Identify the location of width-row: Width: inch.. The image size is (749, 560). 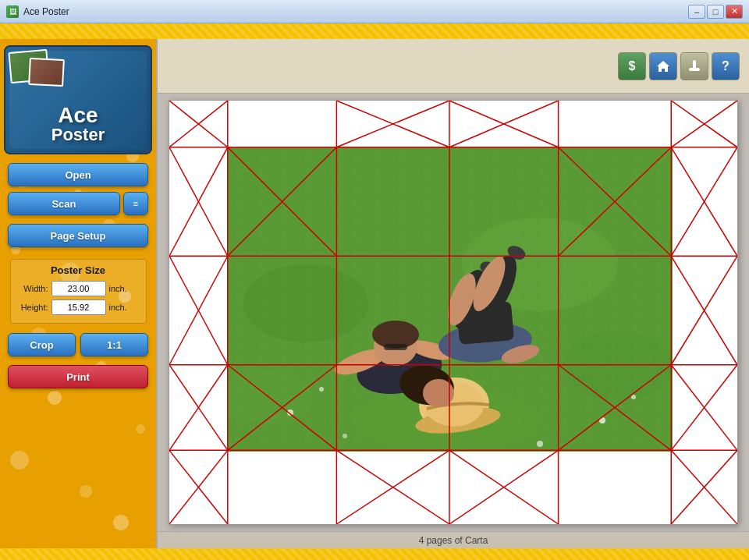
(78, 289).